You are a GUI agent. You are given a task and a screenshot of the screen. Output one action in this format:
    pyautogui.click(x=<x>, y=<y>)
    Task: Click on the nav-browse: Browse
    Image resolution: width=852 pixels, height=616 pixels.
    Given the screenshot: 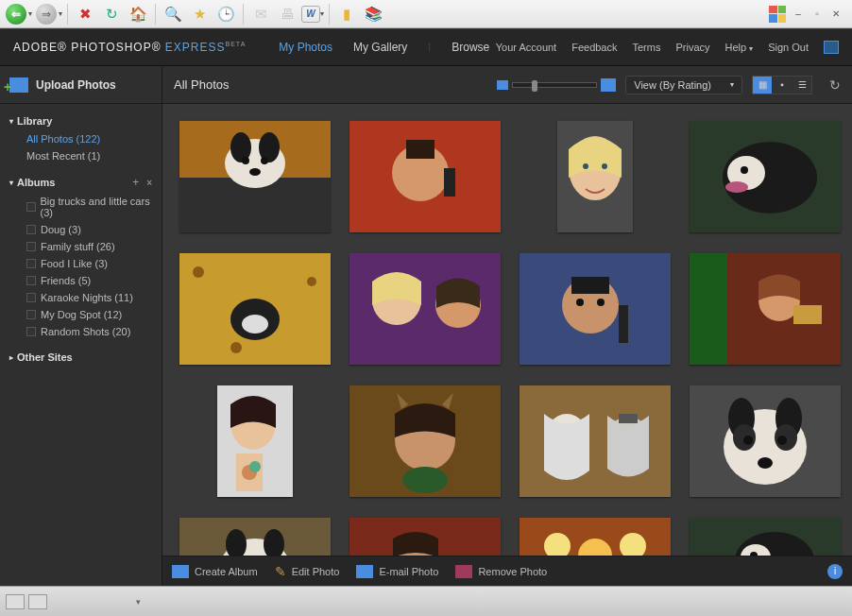 What is the action you would take?
    pyautogui.click(x=470, y=47)
    